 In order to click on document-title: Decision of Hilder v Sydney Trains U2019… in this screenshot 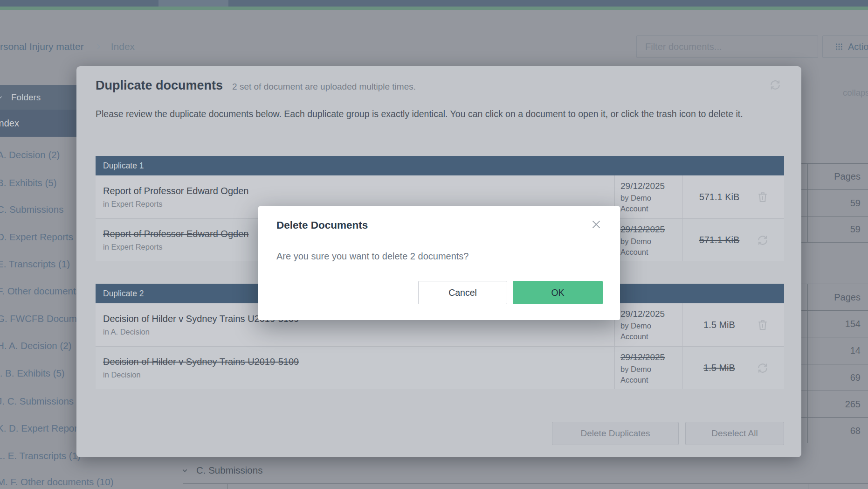, I will do `click(359, 362)`.